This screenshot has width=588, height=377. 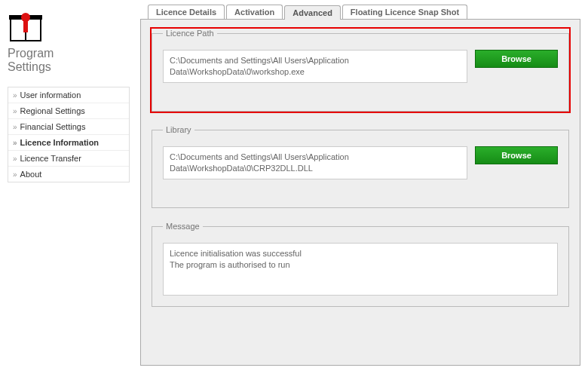 What do you see at coordinates (360, 269) in the screenshot?
I see `message-box: Licence initialisation was successful Th…` at bounding box center [360, 269].